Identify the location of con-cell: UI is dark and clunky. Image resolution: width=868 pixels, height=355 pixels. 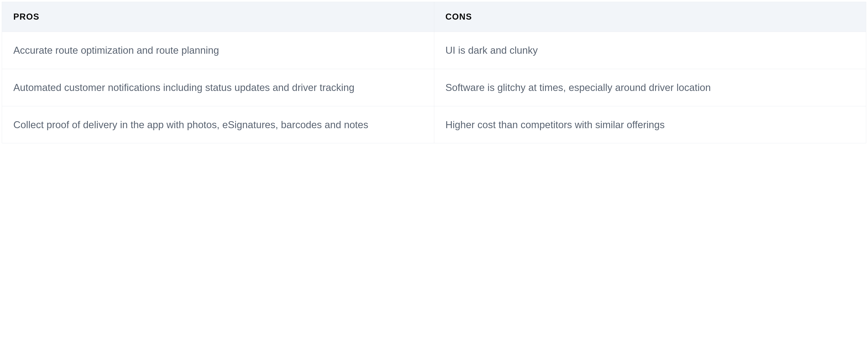
(650, 50).